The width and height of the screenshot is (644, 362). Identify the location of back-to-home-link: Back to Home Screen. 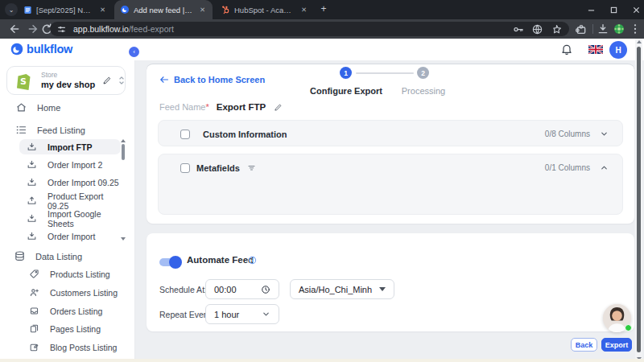
(213, 80).